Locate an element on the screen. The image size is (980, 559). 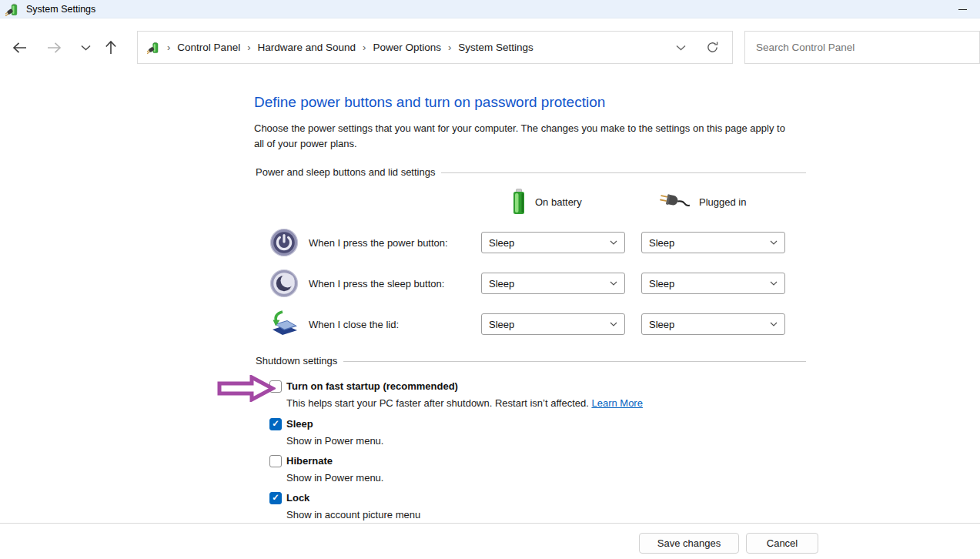
recent-pages-dropdown-button is located at coordinates (85, 48).